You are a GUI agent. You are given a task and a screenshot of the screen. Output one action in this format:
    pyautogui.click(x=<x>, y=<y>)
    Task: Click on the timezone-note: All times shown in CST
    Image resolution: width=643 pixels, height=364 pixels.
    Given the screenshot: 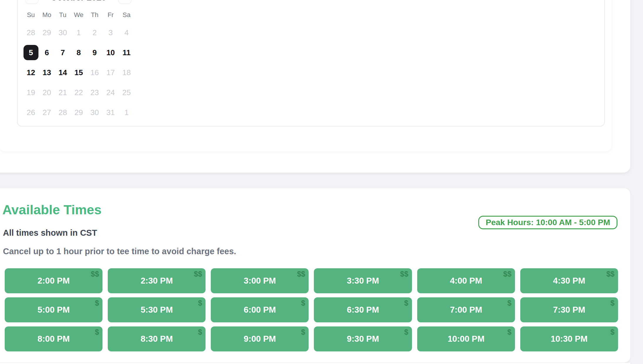 What is the action you would take?
    pyautogui.click(x=50, y=233)
    